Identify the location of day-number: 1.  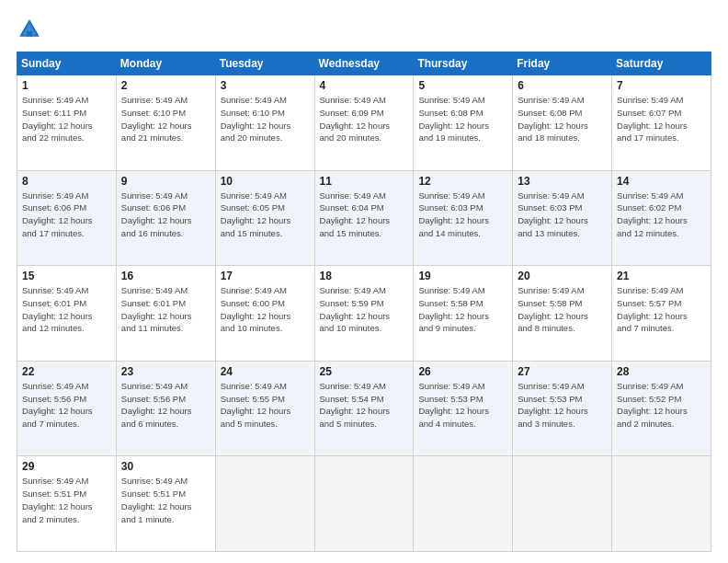
(66, 86).